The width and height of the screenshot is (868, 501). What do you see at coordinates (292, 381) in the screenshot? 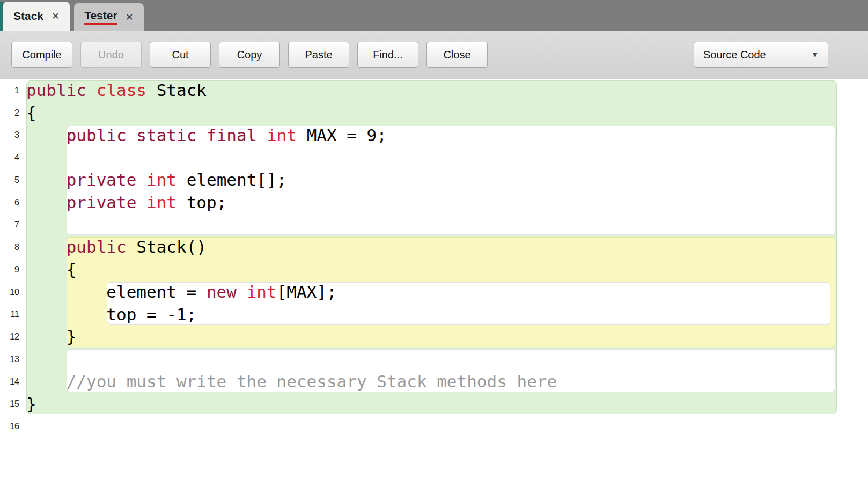
I see `comment-text: //you must write the necessary Stack met…` at bounding box center [292, 381].